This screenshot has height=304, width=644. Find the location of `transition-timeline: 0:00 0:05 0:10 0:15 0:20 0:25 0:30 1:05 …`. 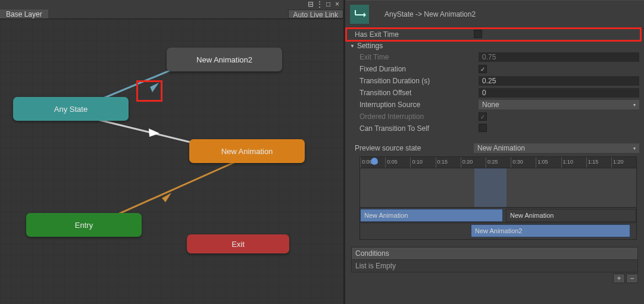

transition-timeline: 0:00 0:05 0:10 0:15 0:20 0:25 0:30 1:05 … is located at coordinates (498, 198).